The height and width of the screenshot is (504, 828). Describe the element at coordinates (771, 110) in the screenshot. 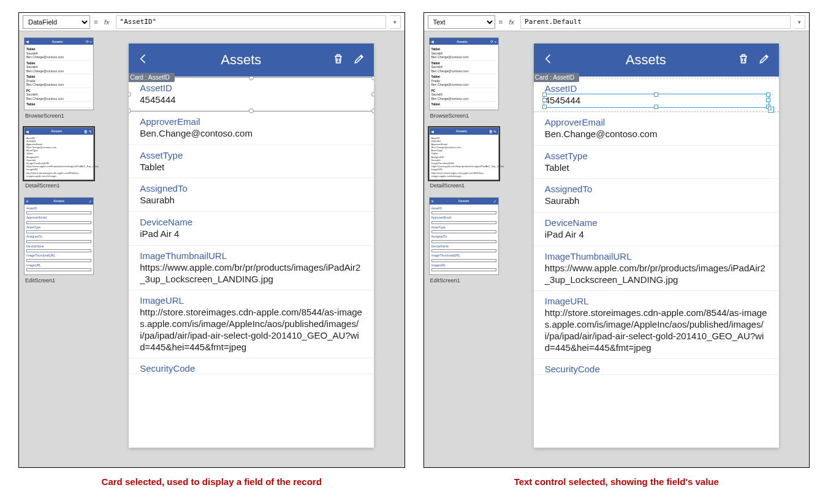

I see `text-indicator-icon: A` at that location.